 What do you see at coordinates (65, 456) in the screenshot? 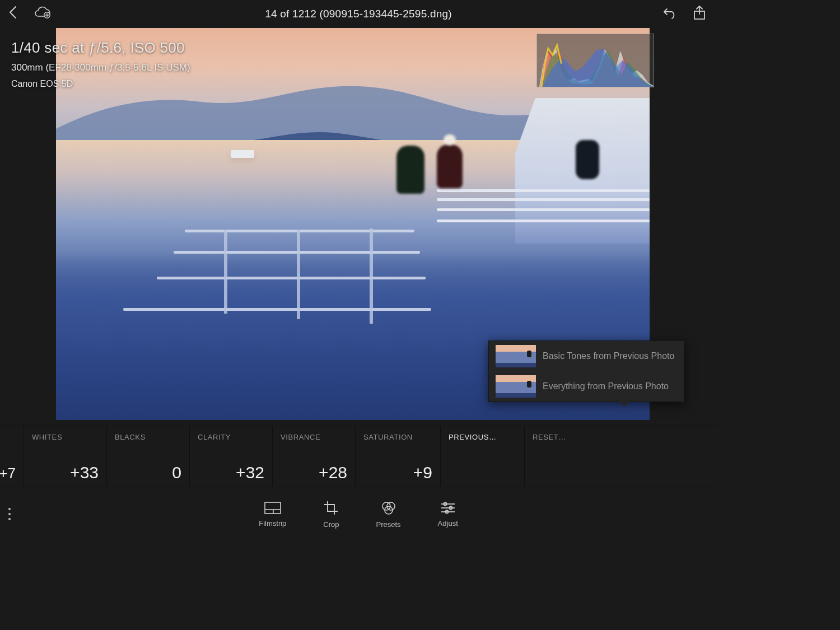
I see `slider-whites: WHITES +33` at bounding box center [65, 456].